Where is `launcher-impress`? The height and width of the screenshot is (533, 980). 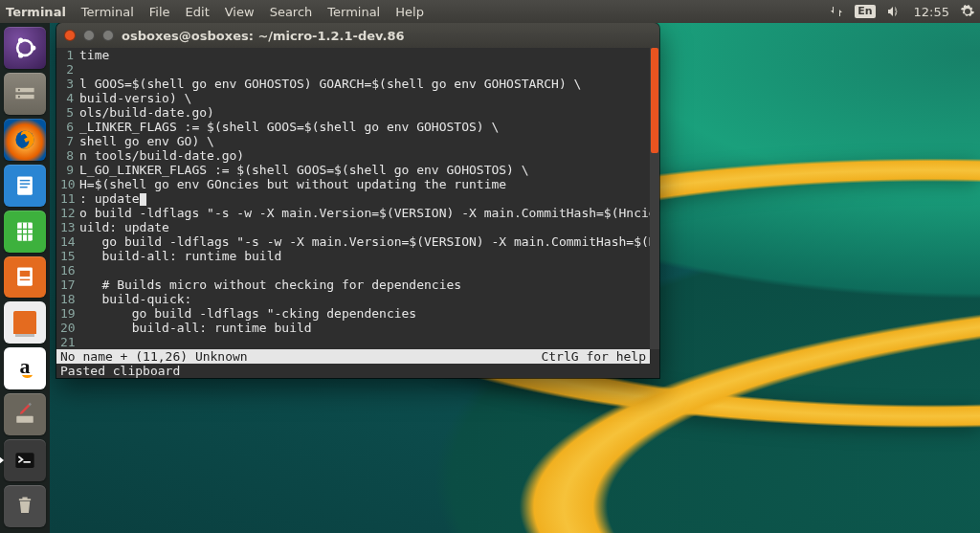
launcher-impress is located at coordinates (25, 278).